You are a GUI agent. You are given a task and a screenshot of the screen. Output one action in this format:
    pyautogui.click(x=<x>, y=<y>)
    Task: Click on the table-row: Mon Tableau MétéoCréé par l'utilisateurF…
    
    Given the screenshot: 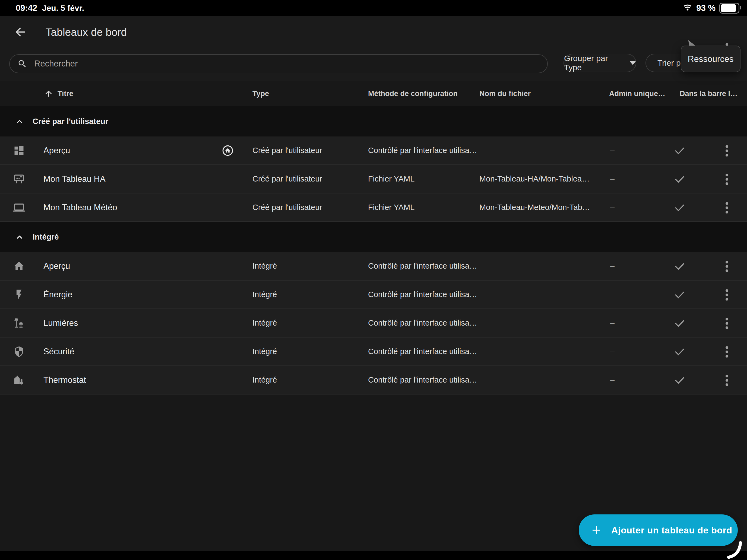 What is the action you would take?
    pyautogui.click(x=374, y=208)
    